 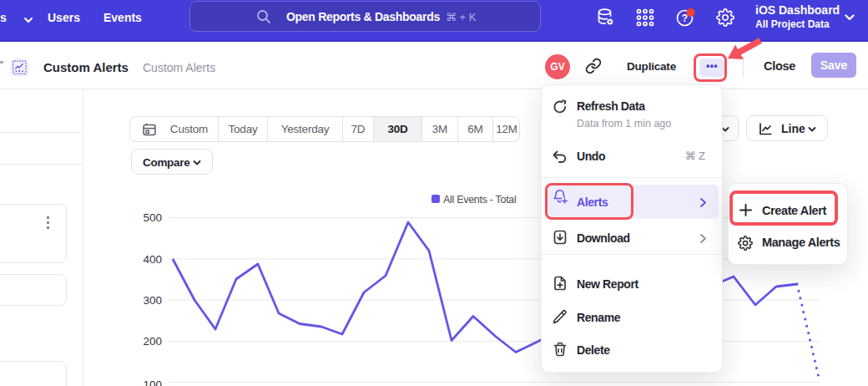 What do you see at coordinates (152, 217) in the screenshot?
I see `svg-text: 500` at bounding box center [152, 217].